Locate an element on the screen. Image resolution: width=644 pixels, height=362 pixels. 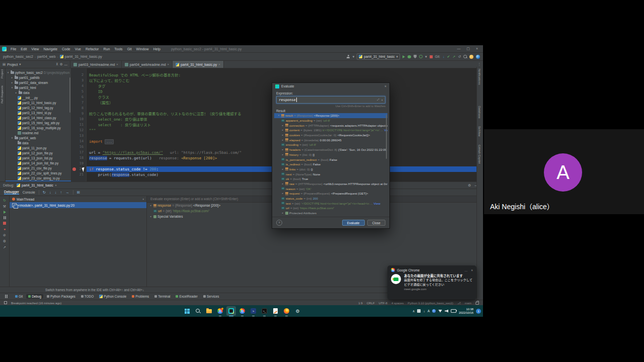
result-row: 01text={str}'<!DOCTYPE html>\n<html lang… is located at coordinates (331, 203).